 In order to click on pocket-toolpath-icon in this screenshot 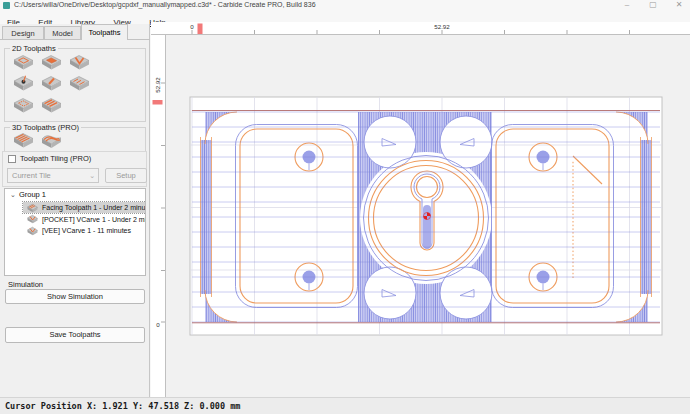, I will do `click(51, 64)`.